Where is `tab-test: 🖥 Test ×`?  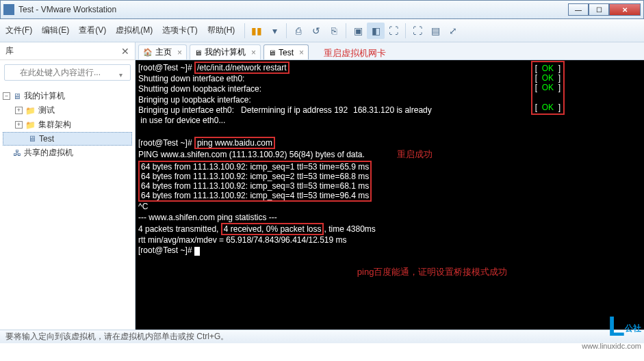 tab-test: 🖥 Test × is located at coordinates (286, 52).